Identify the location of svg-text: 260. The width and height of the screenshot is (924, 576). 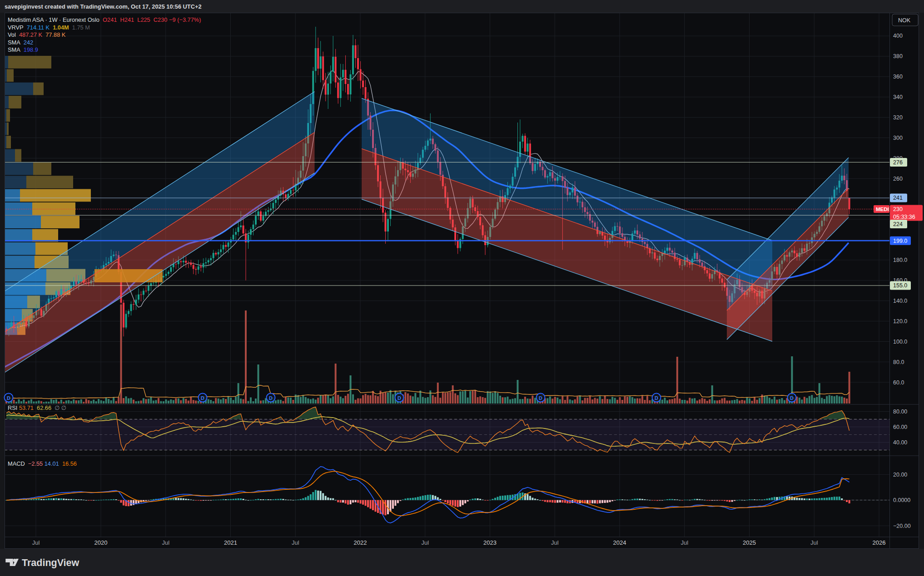
(898, 179).